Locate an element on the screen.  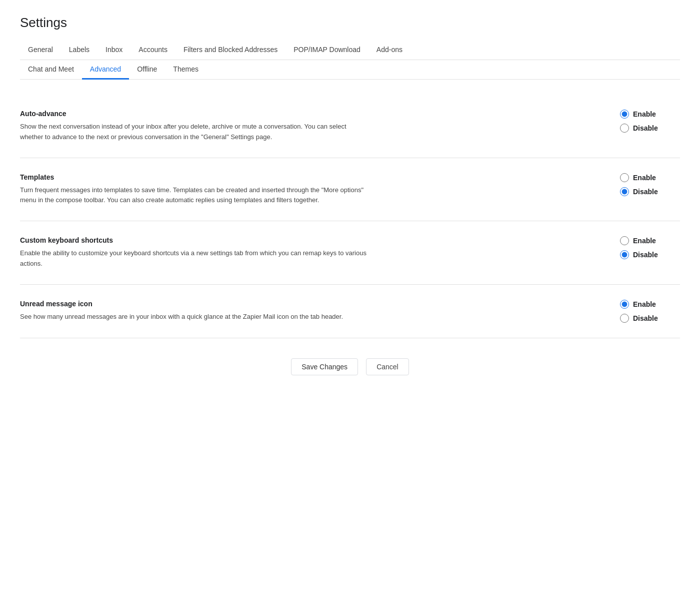
section-templates-controls: Enable Disable is located at coordinates (640, 185).